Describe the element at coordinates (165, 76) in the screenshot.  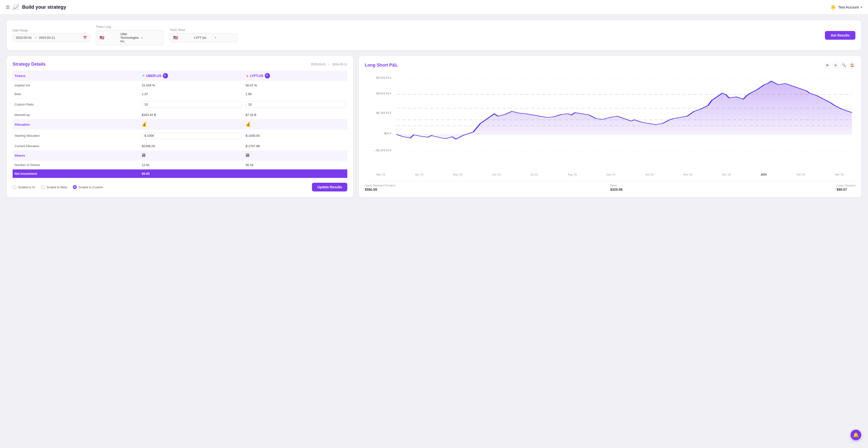
I see `ticker-long-search-button: 🔍` at that location.